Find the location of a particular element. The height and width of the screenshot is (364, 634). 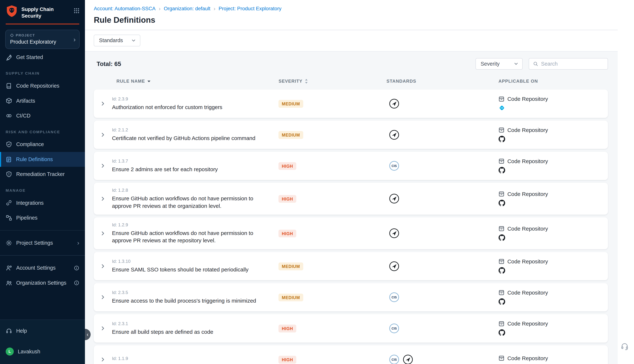

sidebar-item-compliance: Compliance is located at coordinates (43, 144).